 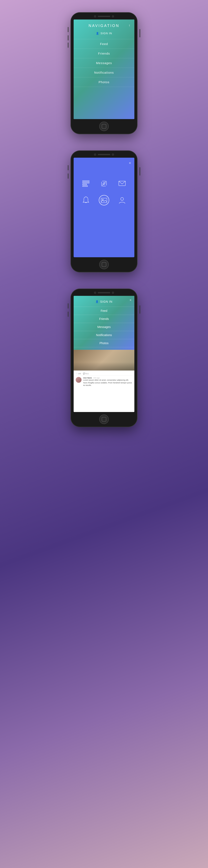 I want to click on comment-icon: 💬, so click(x=84, y=374).